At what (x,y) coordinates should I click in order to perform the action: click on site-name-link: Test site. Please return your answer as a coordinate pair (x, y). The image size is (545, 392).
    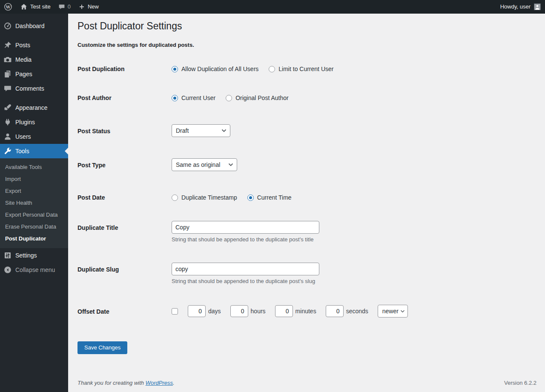
    Looking at the image, I should click on (35, 7).